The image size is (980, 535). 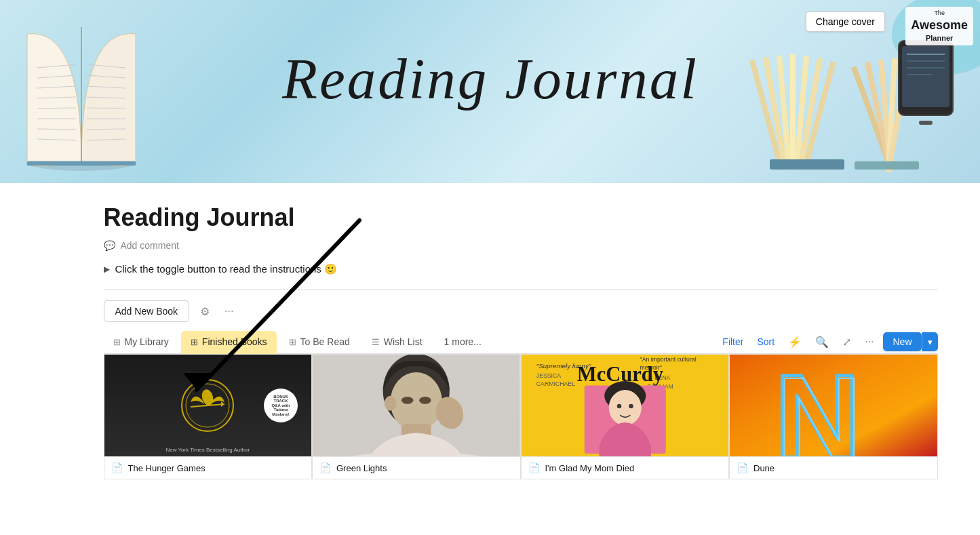 What do you see at coordinates (319, 342) in the screenshot?
I see `tab-to-be-read: ⊞ To Be Read` at bounding box center [319, 342].